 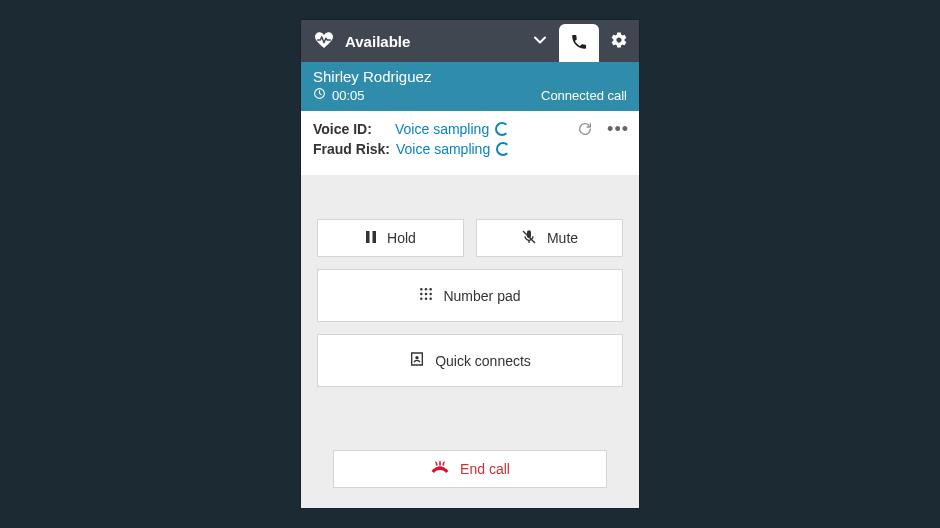 I want to click on fraud-risk-label: Fraud Risk:, so click(x=352, y=149).